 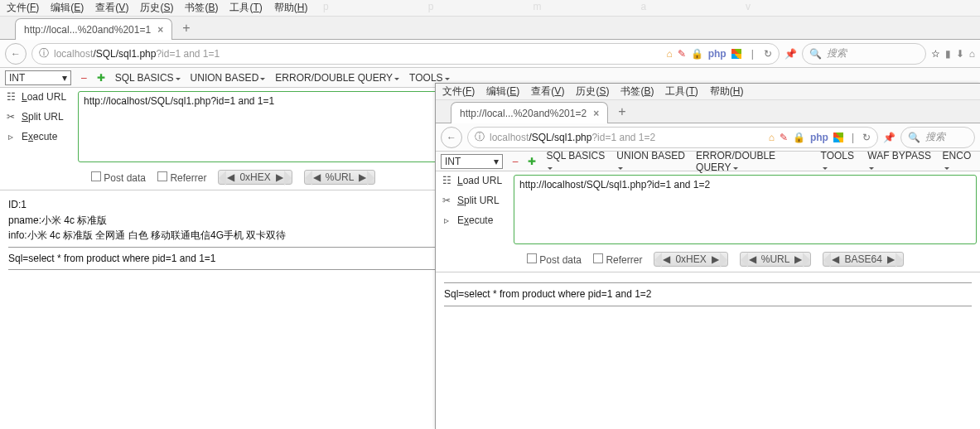 What do you see at coordinates (406, 54) in the screenshot?
I see `url-field: ⓘ localhost/SQL/sql1.php?id=1 and 1=1 ⌂ …` at bounding box center [406, 54].